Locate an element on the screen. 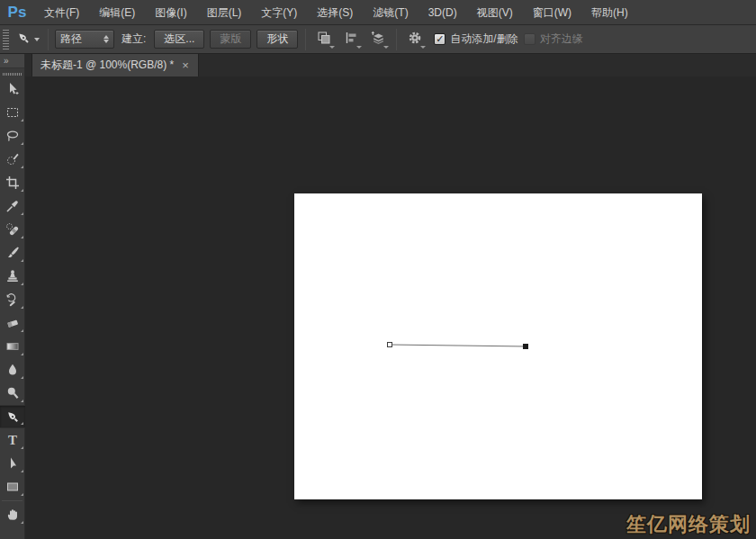 This screenshot has height=539, width=756. auto-add-delete-label: 自动添加/删除 is located at coordinates (484, 40).